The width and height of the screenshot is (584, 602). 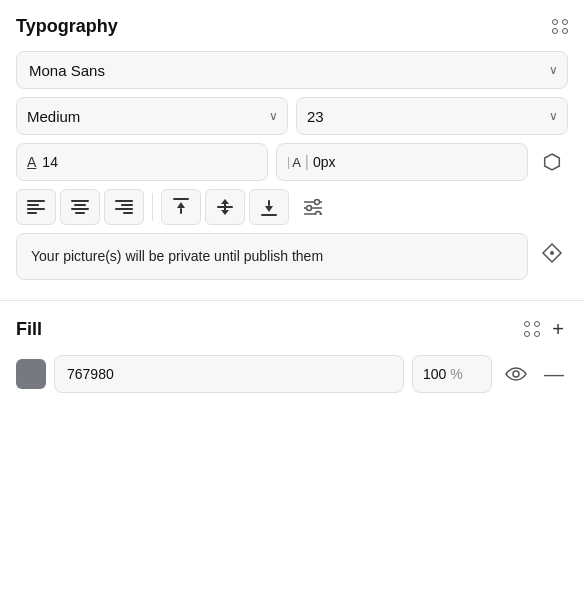 What do you see at coordinates (292, 70) in the screenshot?
I see `font-family-wrapper: Mona Sans ∨` at bounding box center [292, 70].